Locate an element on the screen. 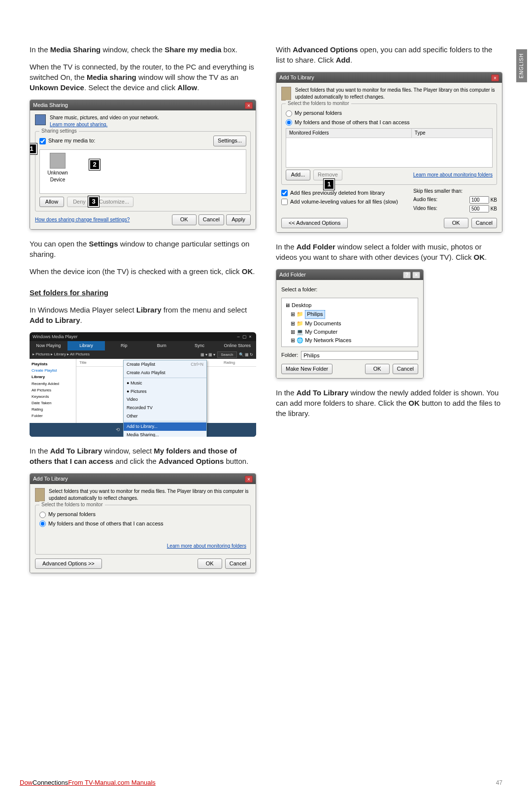 This screenshot has width=532, height=802. wmp-tabs: Now Playing Library Rip Burn Sync Online… is located at coordinates (143, 346).